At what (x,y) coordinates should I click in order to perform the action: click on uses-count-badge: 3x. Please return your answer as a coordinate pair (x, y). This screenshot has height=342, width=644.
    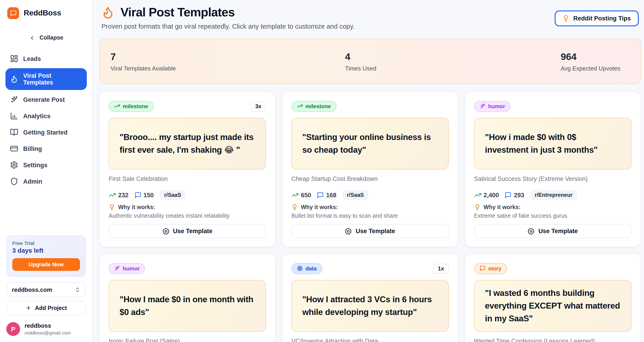
    Looking at the image, I should click on (258, 106).